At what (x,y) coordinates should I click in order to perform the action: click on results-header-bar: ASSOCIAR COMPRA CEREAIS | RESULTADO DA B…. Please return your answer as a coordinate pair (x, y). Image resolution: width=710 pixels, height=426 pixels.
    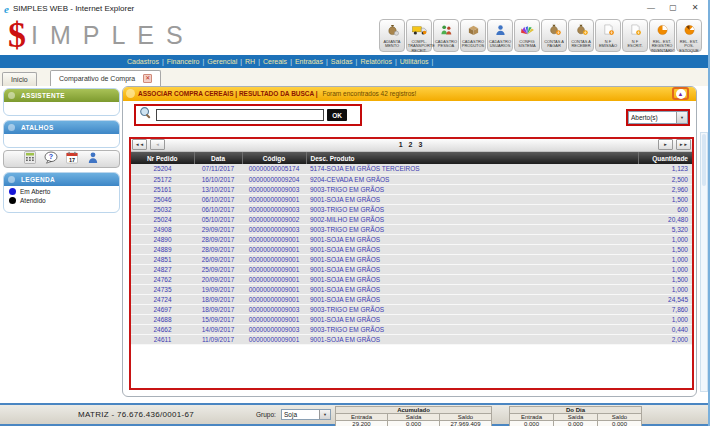
    Looking at the image, I should click on (410, 94).